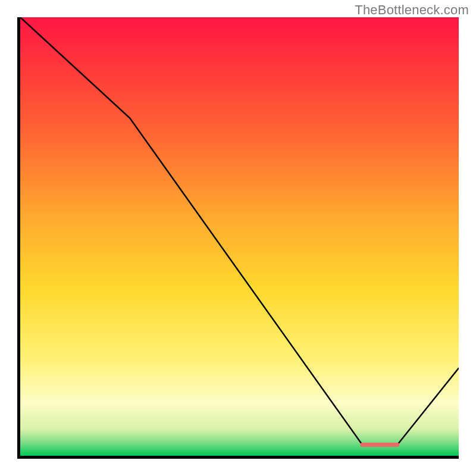 This screenshot has height=476, width=476. Describe the element at coordinates (412, 10) in the screenshot. I see `watermark-text: TheBottleneck.com` at that location.